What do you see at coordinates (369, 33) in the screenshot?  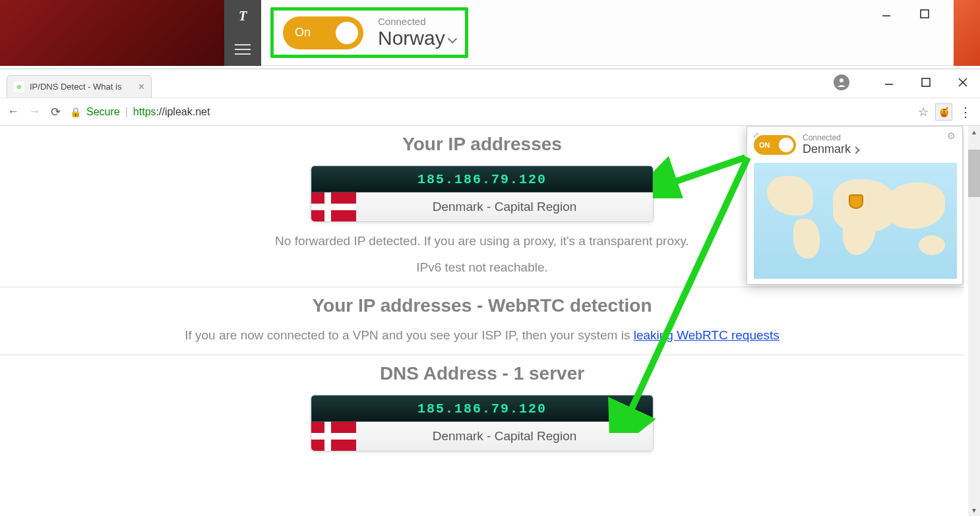 I see `vpn-status-highlight-box: On Connected Norway` at bounding box center [369, 33].